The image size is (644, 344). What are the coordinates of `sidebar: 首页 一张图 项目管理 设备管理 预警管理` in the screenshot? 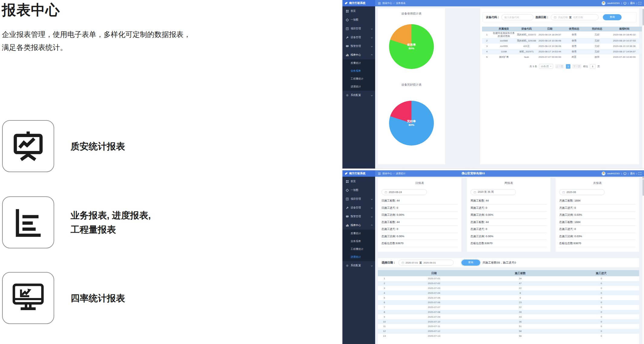 It's located at (359, 260).